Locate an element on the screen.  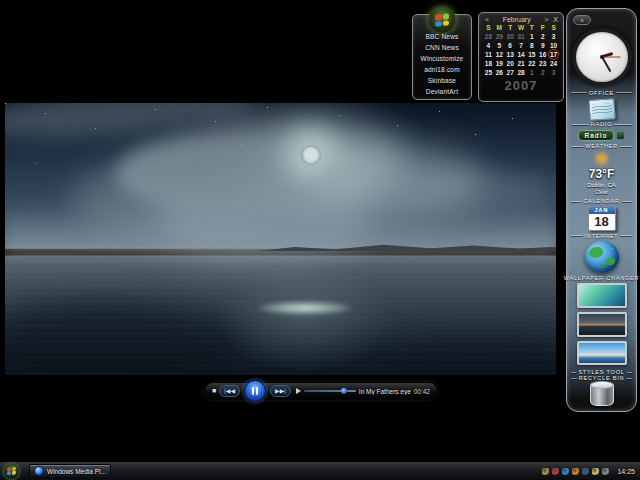
link-deviantart: DeviantArt is located at coordinates (442, 92).